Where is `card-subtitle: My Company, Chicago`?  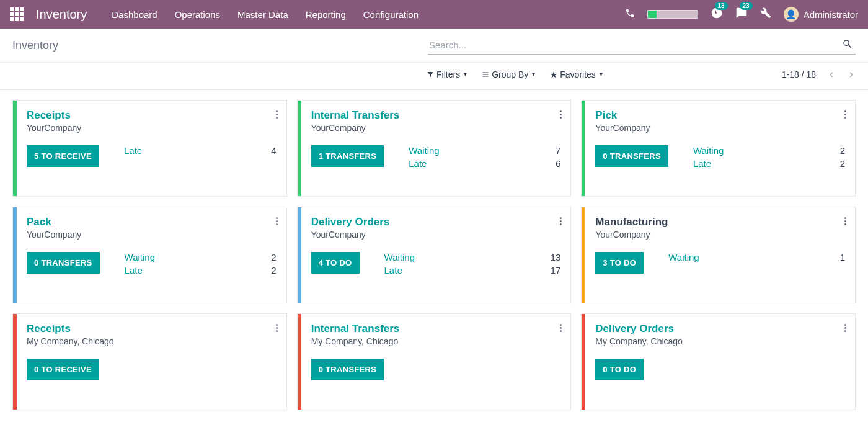 card-subtitle: My Company, Chicago is located at coordinates (436, 341).